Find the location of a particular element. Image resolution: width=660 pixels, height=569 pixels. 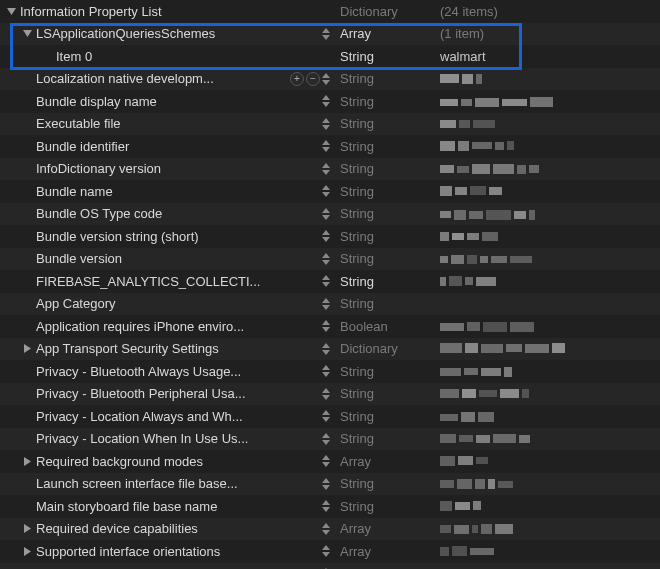

key-cell: Executable file is located at coordinates (170, 124).